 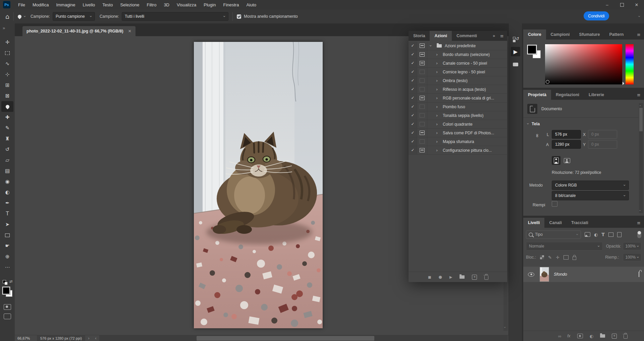 I want to click on share-button: Condividi, so click(x=596, y=16).